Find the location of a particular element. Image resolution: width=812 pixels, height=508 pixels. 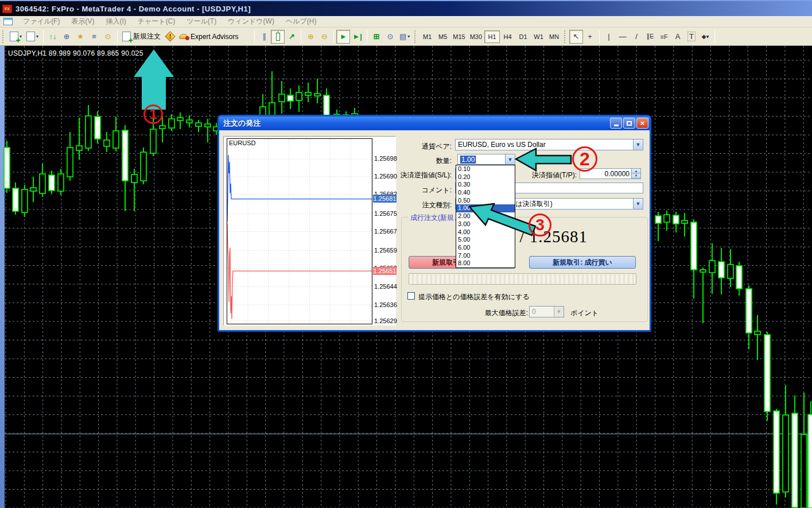

new-chart-icon: + is located at coordinates (14, 37).